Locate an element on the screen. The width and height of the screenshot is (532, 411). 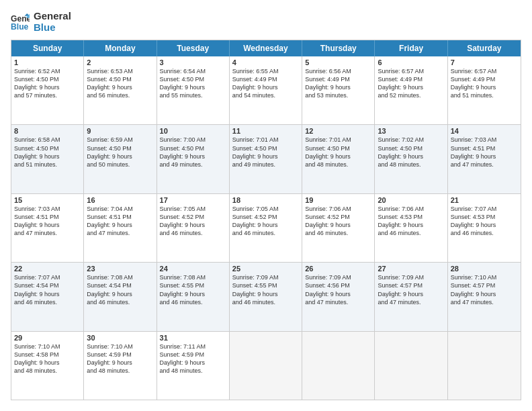
day-info: Sunrise: 7:06 AMSunset: 4:53 PMDaylight:… is located at coordinates (411, 222).